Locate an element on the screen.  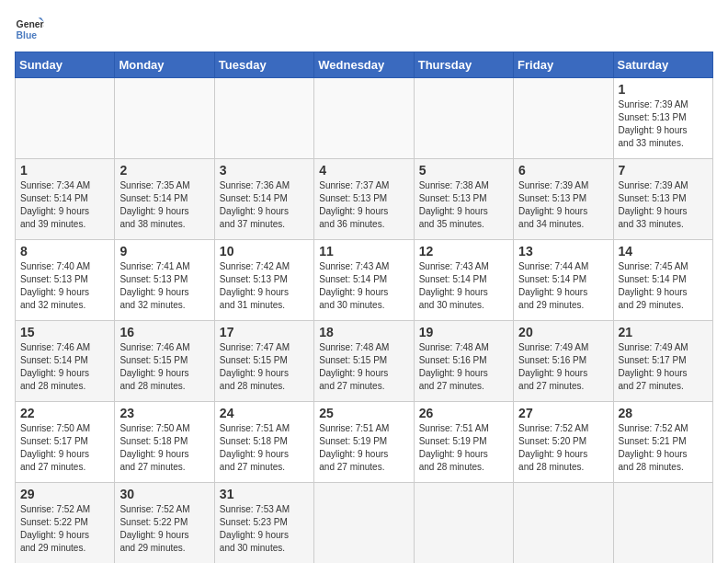
day-number: 4 is located at coordinates (364, 170).